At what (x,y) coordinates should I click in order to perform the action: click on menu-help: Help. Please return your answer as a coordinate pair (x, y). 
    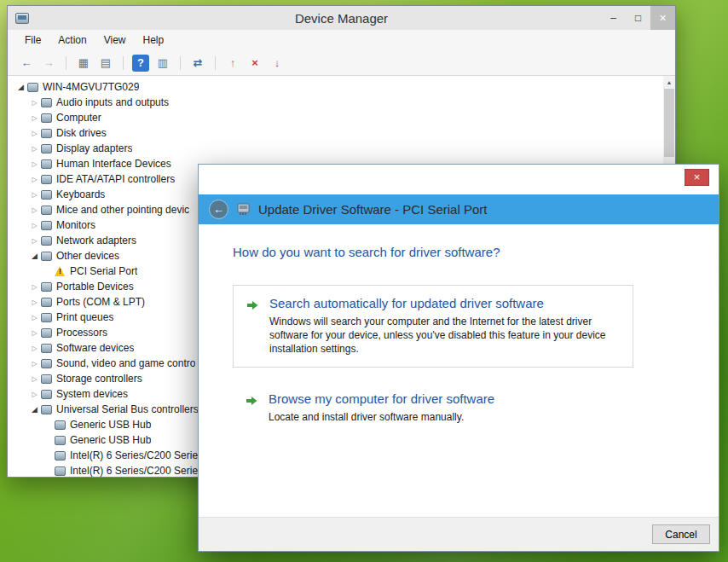
    Looking at the image, I should click on (153, 40).